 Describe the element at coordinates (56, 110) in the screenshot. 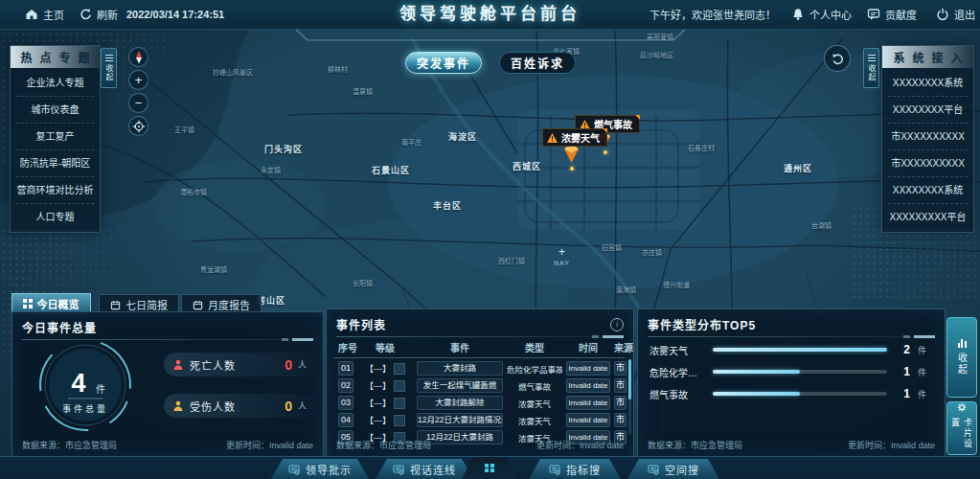

I see `hot-topic-item: 城市仪表盘` at that location.